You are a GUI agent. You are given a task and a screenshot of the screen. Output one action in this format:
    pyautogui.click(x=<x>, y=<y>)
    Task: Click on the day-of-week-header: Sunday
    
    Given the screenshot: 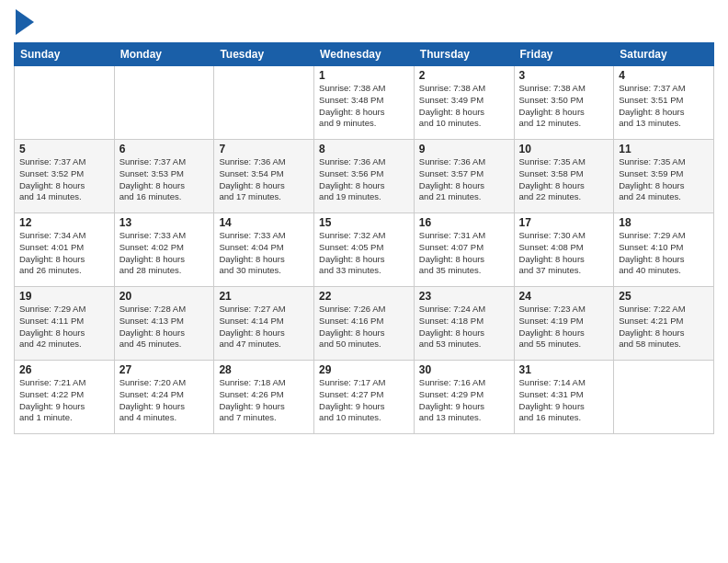 What is the action you would take?
    pyautogui.click(x=64, y=55)
    